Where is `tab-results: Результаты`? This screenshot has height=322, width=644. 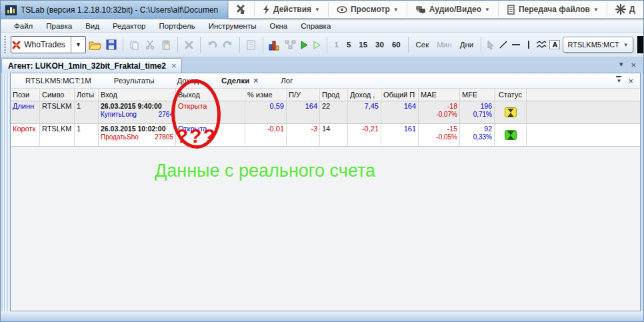 tab-results: Результаты is located at coordinates (135, 81).